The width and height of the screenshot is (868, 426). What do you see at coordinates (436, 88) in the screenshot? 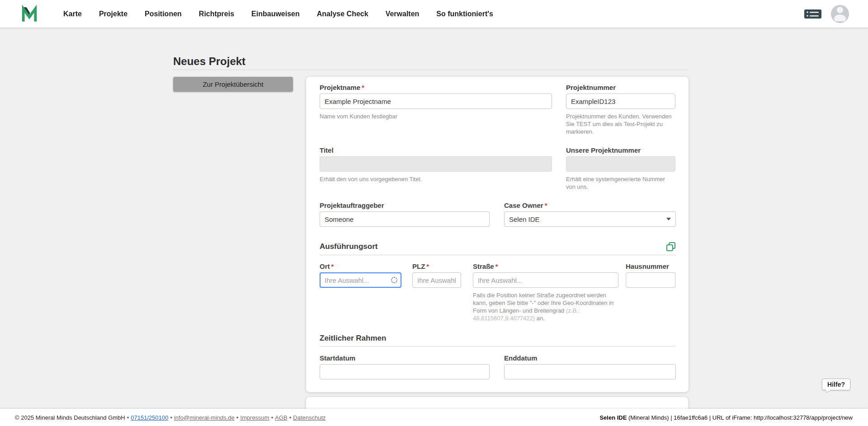
I see `projektname-label: Projektname*` at bounding box center [436, 88].